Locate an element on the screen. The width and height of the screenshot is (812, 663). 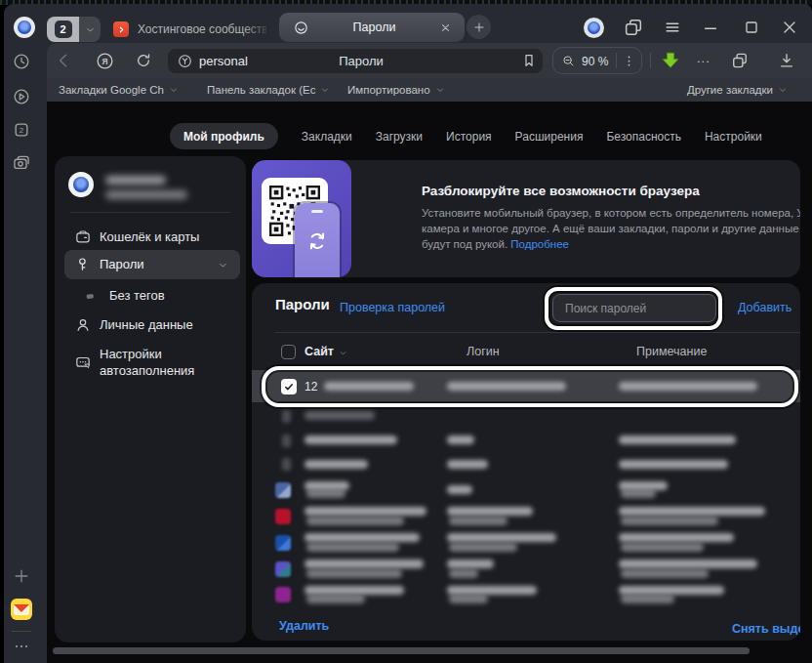
tab-my-profile: Мой профиль is located at coordinates (224, 137).